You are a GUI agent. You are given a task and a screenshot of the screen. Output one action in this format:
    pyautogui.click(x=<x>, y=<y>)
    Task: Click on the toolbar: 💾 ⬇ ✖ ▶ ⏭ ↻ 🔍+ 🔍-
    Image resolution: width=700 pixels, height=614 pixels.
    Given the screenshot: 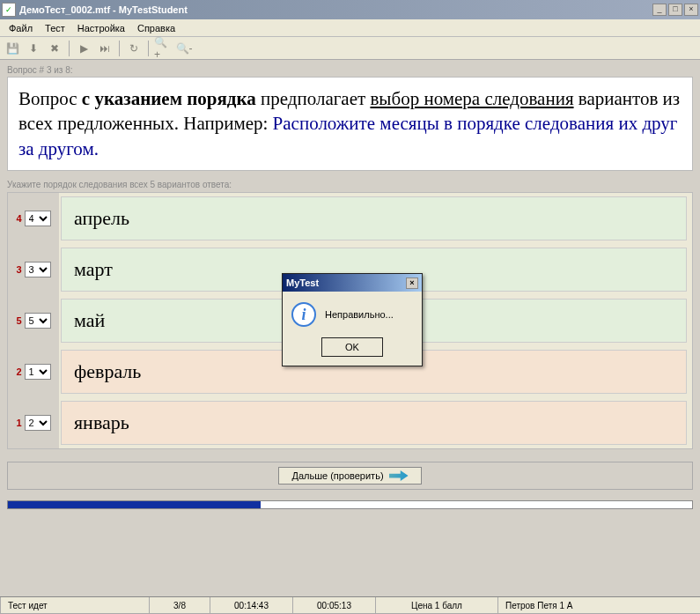 What is the action you would take?
    pyautogui.click(x=350, y=48)
    